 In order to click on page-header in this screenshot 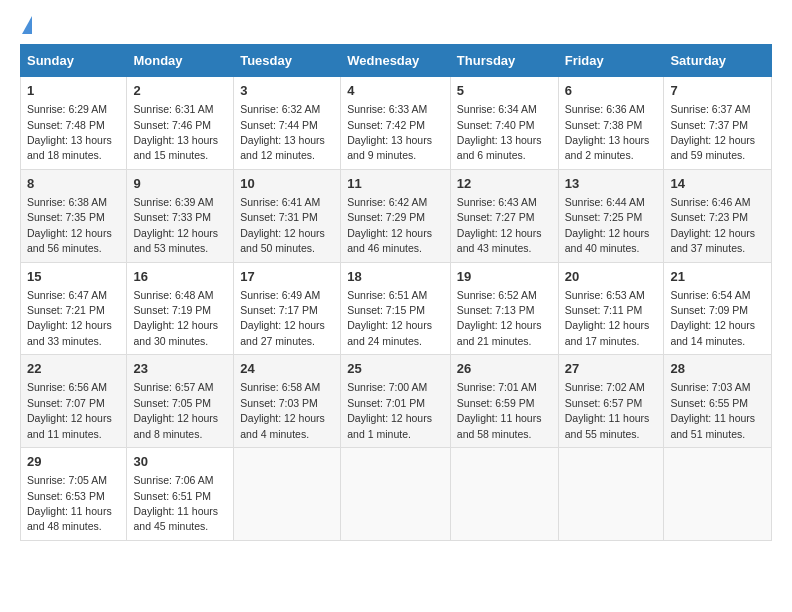, I will do `click(396, 25)`.